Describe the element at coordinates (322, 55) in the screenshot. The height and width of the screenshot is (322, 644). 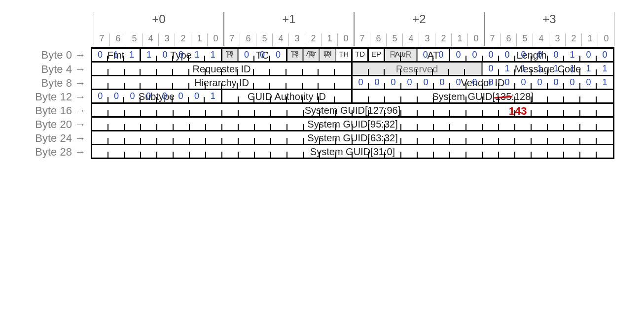
I see `row-byte-0: Byte 0 → Fmt 011 Type 10011 T9 R TC 000 …` at that location.